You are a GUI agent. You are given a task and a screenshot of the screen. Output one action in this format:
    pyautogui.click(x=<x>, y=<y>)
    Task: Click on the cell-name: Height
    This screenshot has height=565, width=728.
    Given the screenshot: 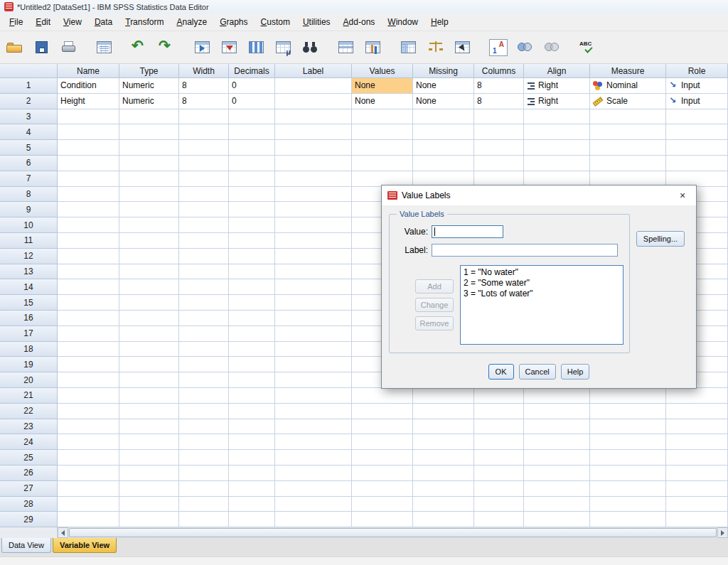 What is the action you would take?
    pyautogui.click(x=88, y=102)
    